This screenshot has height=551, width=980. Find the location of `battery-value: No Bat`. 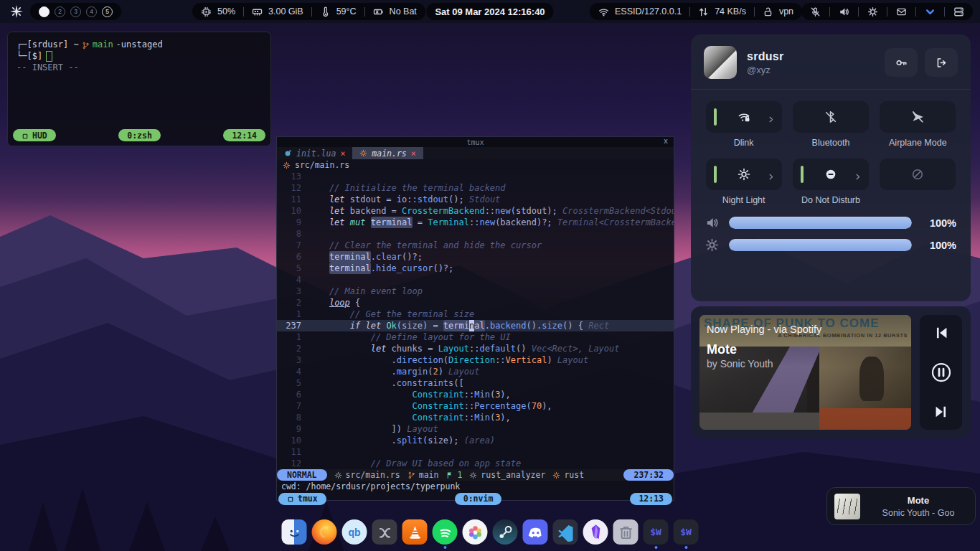

battery-value: No Bat is located at coordinates (403, 11).